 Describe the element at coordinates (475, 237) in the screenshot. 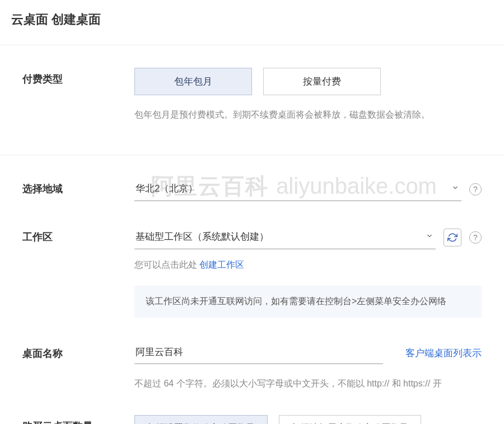

I see `workspace-help-icon: ?` at that location.